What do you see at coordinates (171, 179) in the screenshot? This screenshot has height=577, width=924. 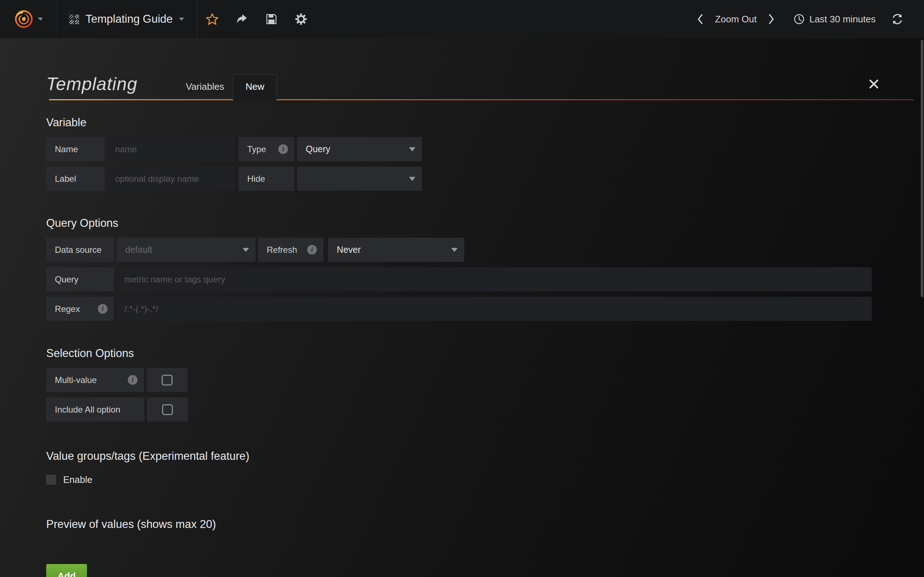 I see `label-input` at bounding box center [171, 179].